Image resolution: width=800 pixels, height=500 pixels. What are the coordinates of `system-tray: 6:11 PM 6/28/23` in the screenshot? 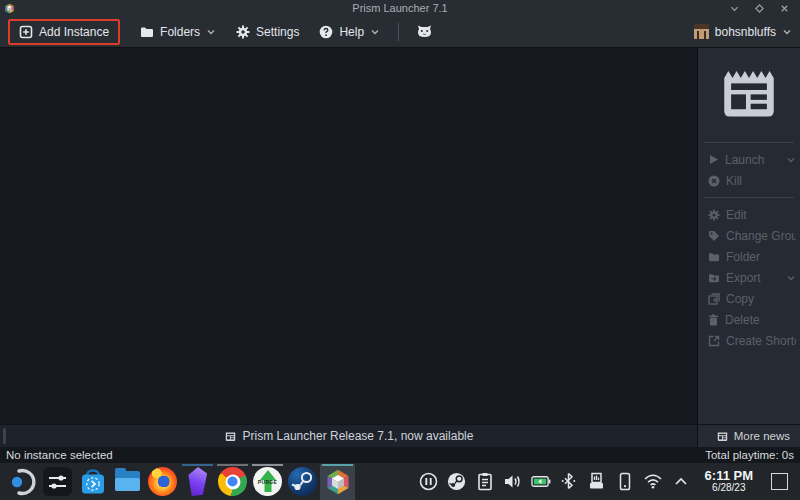 It's located at (610, 481).